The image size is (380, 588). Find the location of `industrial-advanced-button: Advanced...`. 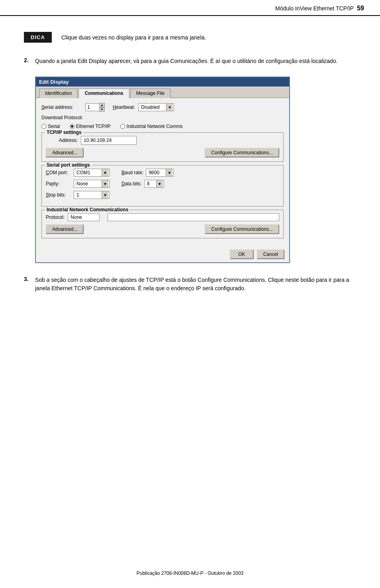

industrial-advanced-button: Advanced... is located at coordinates (65, 229).